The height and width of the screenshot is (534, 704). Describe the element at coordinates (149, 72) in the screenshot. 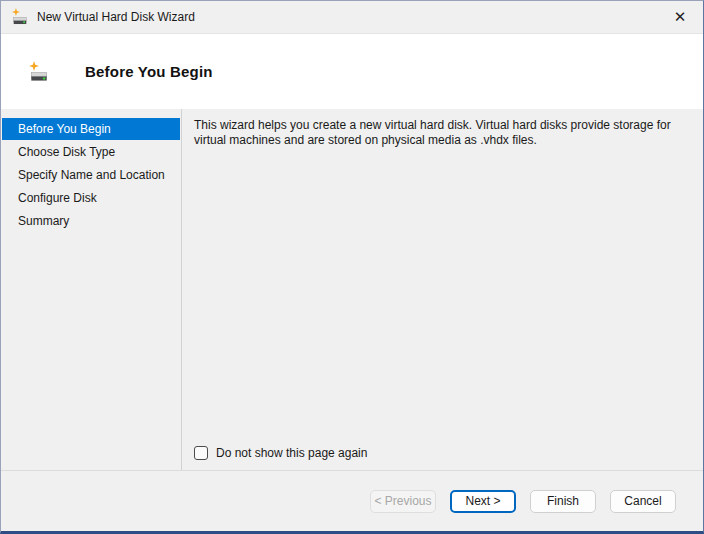

I see `page-title: Before You Begin` at that location.